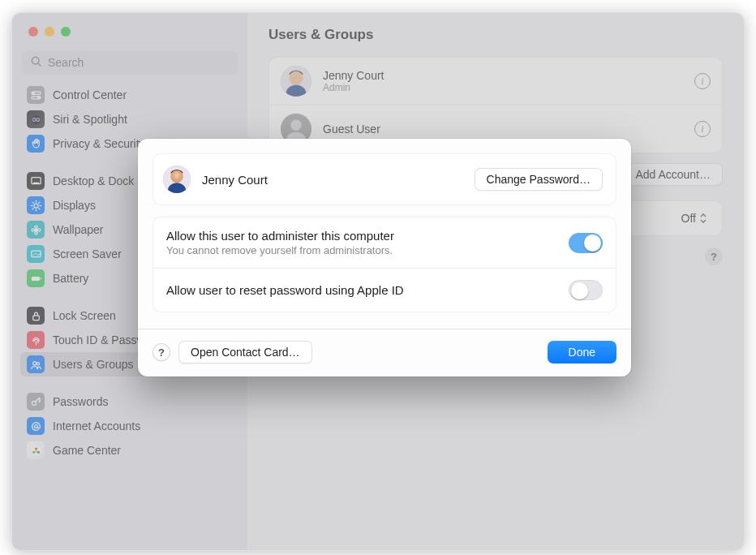  What do you see at coordinates (384, 290) in the screenshot?
I see `reset-option-row: Allow user to reset password using Apple…` at bounding box center [384, 290].